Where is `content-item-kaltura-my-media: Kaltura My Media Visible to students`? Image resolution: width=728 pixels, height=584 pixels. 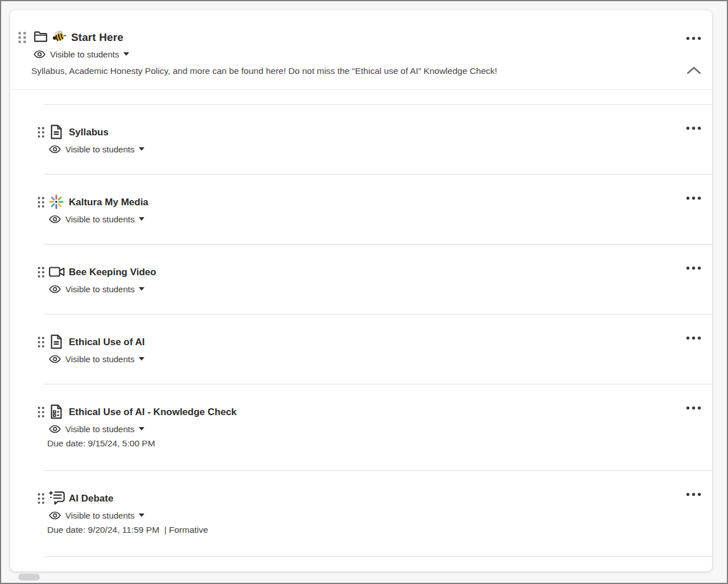 content-item-kaltura-my-media: Kaltura My Media Visible to students is located at coordinates (361, 209).